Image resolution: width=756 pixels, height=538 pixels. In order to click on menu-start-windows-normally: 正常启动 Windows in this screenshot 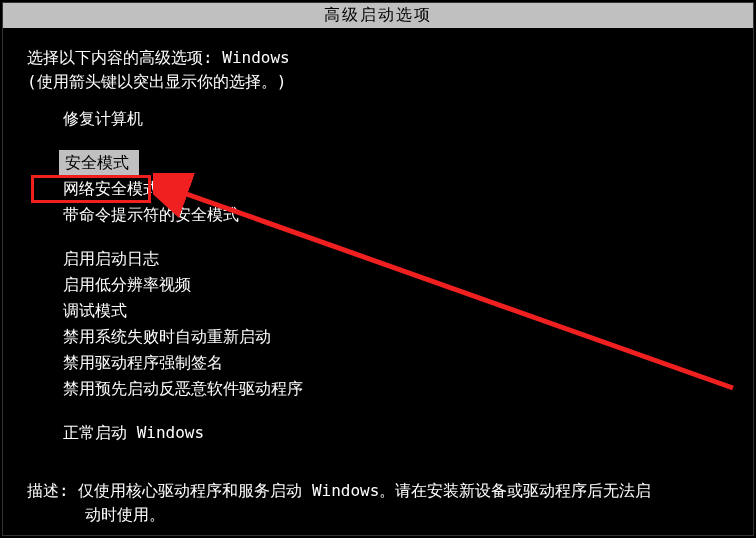, I will do `click(134, 433)`.